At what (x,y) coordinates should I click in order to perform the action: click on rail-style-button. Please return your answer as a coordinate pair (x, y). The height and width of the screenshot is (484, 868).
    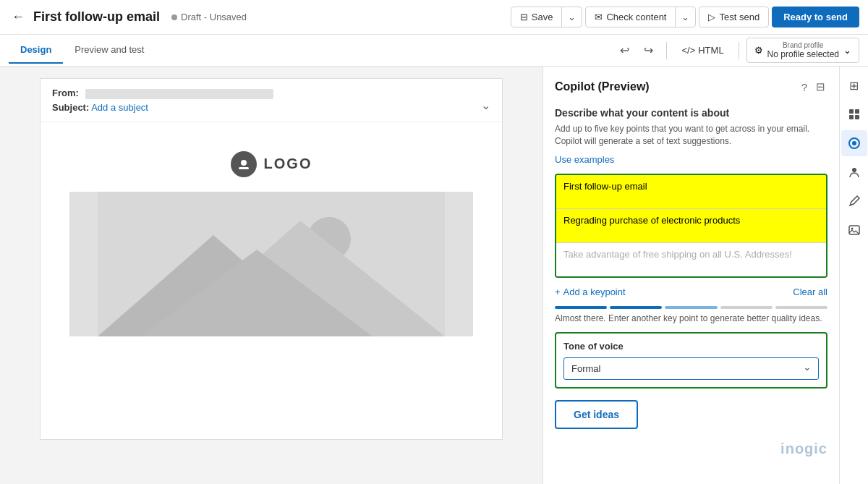
    Looking at the image, I should click on (854, 201).